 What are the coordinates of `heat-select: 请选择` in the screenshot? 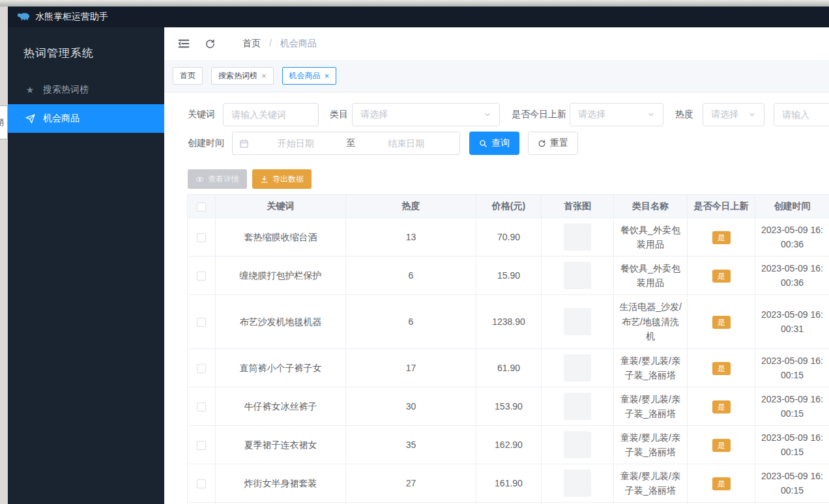 It's located at (734, 115).